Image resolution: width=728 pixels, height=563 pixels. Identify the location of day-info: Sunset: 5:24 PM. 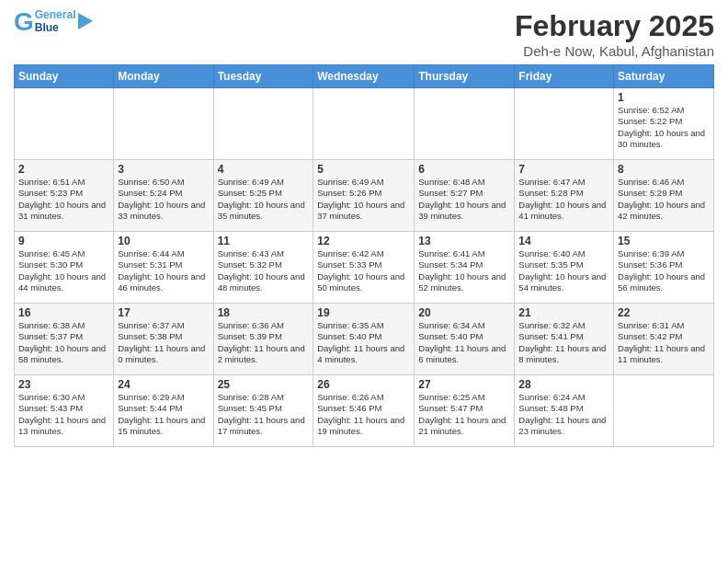
(164, 193).